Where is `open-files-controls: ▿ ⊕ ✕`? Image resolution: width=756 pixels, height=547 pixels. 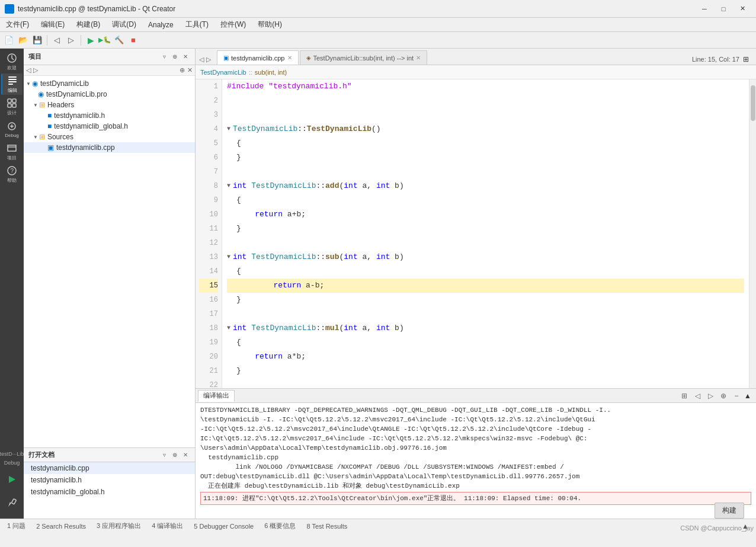 open-files-controls: ▿ ⊕ ✕ is located at coordinates (175, 455).